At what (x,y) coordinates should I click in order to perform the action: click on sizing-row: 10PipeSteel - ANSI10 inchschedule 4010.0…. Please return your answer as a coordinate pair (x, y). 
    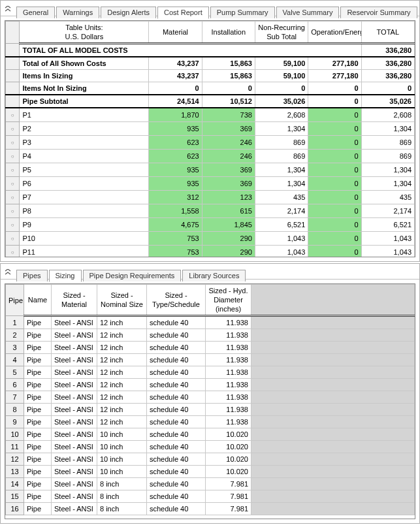
    Looking at the image, I should click on (210, 435).